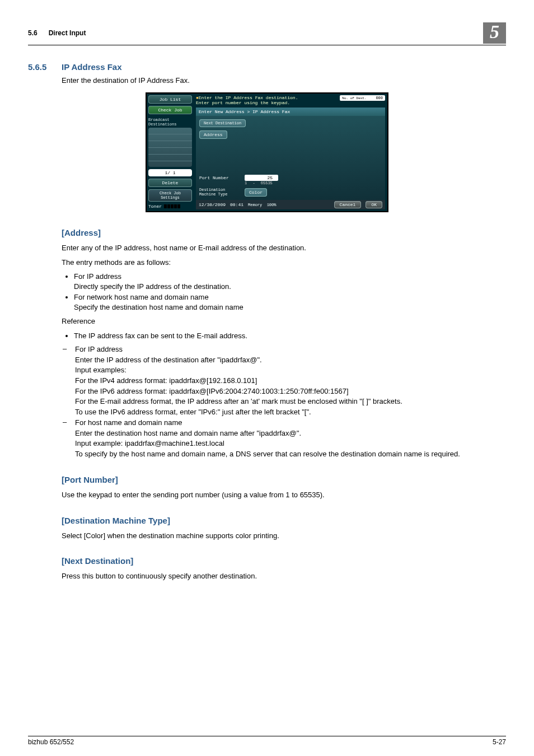 Image resolution: width=534 pixels, height=756 pixels. What do you see at coordinates (290, 302) in the screenshot?
I see `list-item: For network host name and domain name Sp…` at bounding box center [290, 302].